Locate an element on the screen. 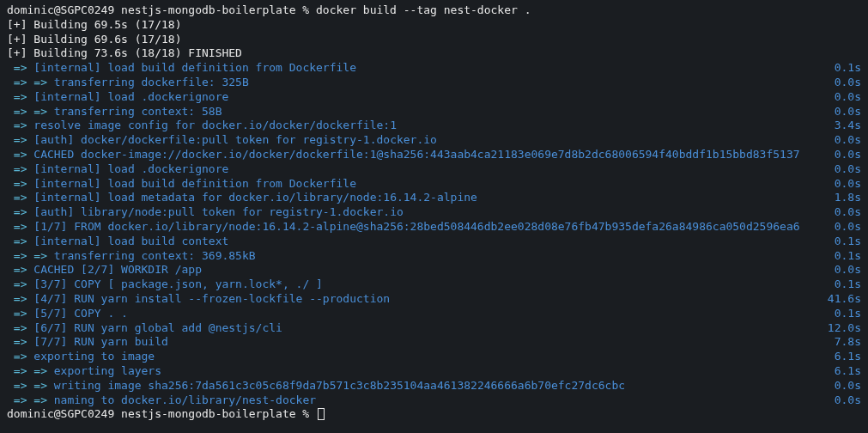 This screenshot has width=868, height=433. build-step-line: => => transferring context: 369.85kB0.1s is located at coordinates (434, 256).